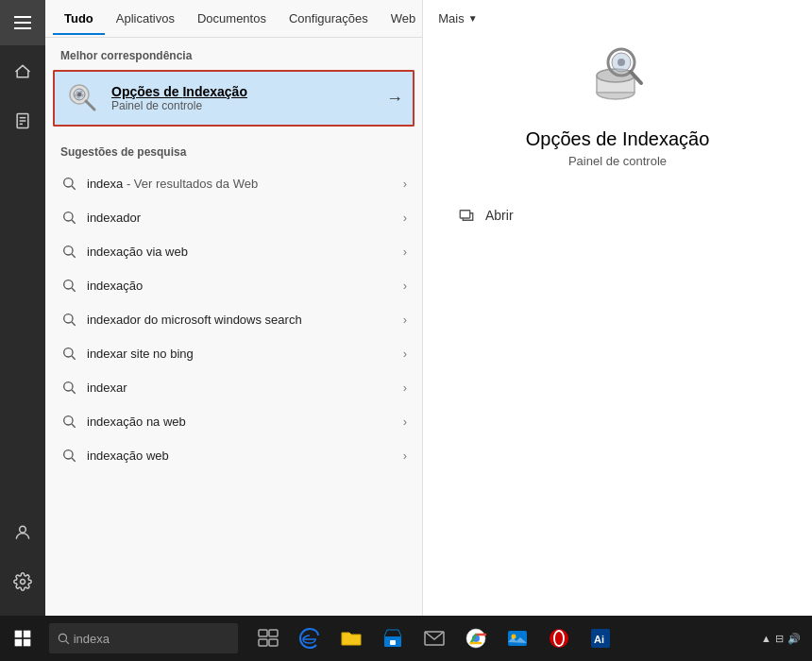  Describe the element at coordinates (310, 638) in the screenshot. I see `edge-icon` at that location.